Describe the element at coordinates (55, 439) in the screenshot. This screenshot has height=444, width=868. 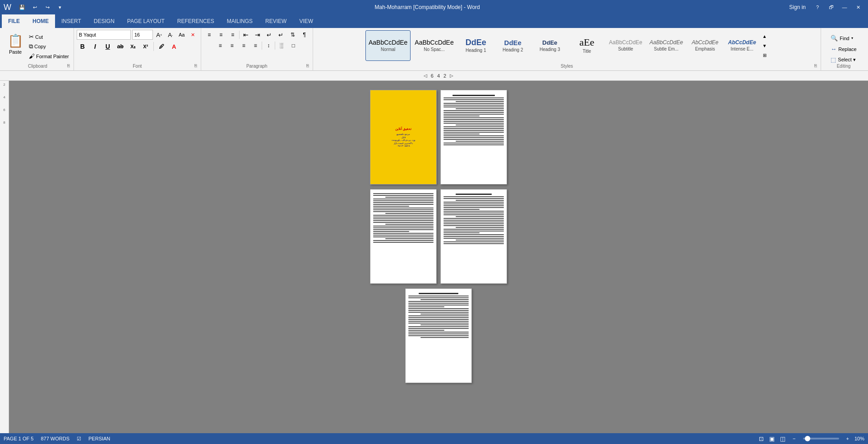
I see `word-count: 877 WORDS` at that location.